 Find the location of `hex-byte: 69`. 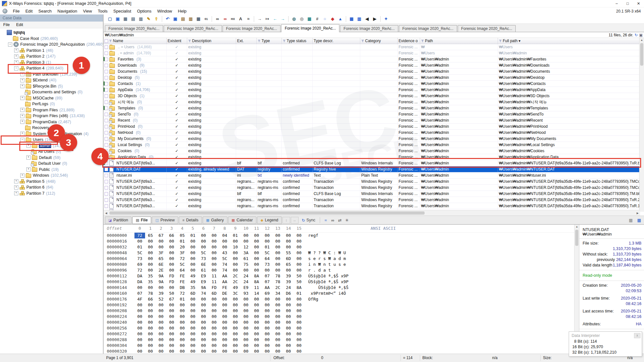

hex-byte: 69 is located at coordinates (267, 293).